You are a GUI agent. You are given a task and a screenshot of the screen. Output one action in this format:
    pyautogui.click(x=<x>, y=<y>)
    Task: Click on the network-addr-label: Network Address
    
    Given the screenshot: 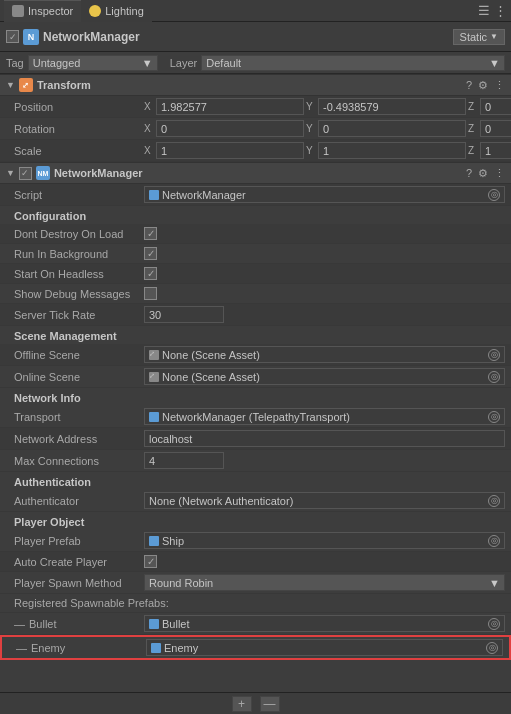 What is the action you would take?
    pyautogui.click(x=79, y=439)
    